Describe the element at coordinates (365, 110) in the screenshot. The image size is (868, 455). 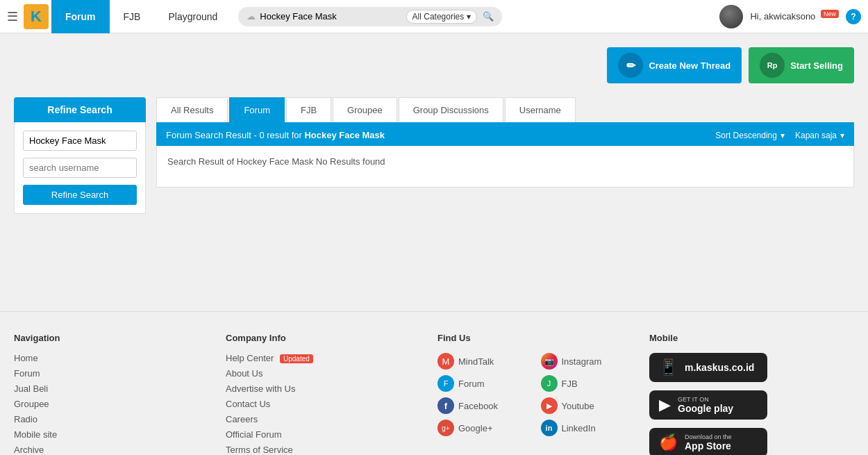
I see `tab-groupee: Groupee` at that location.